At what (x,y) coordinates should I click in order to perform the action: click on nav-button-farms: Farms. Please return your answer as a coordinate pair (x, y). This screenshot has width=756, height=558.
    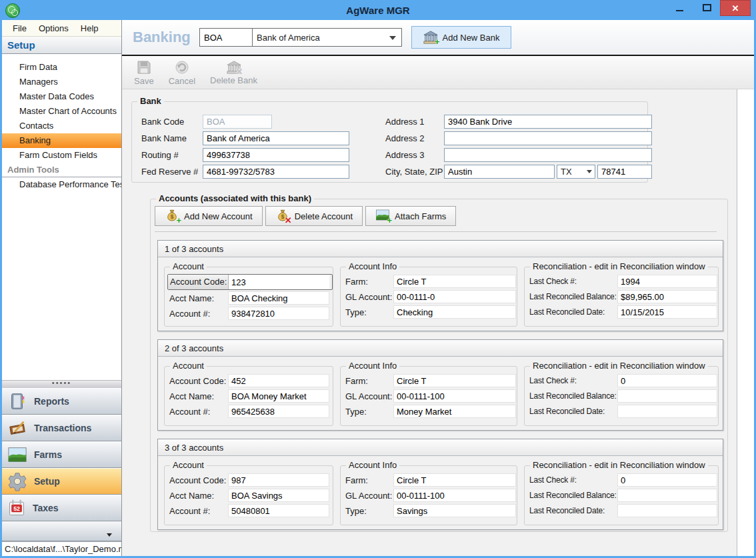
    Looking at the image, I should click on (61, 455).